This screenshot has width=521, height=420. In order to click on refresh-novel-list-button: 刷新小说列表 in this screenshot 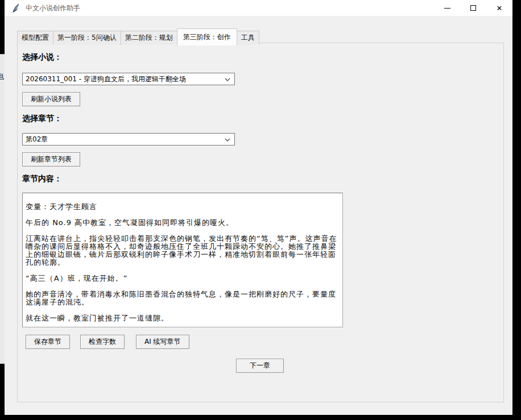, I will do `click(51, 99)`.